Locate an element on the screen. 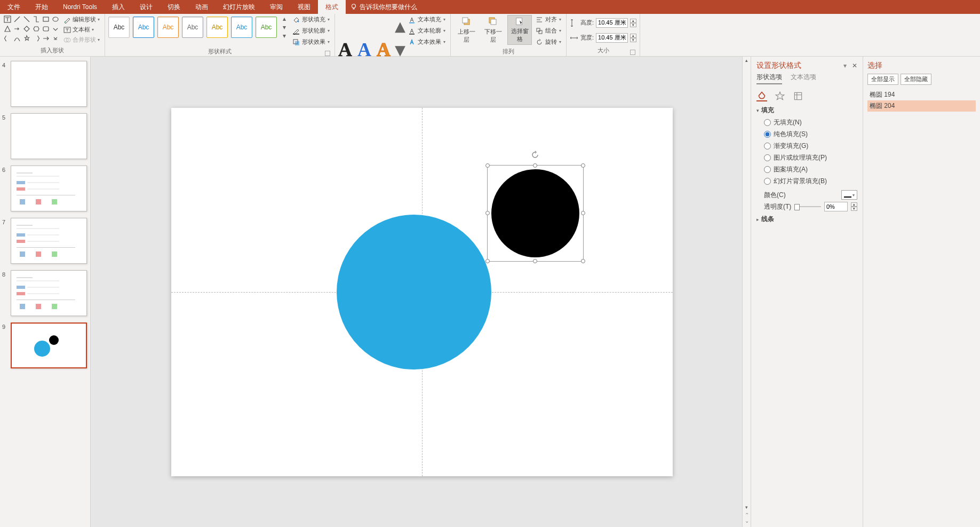  text-outline-button: 文本轮廓▾ is located at coordinates (427, 31).